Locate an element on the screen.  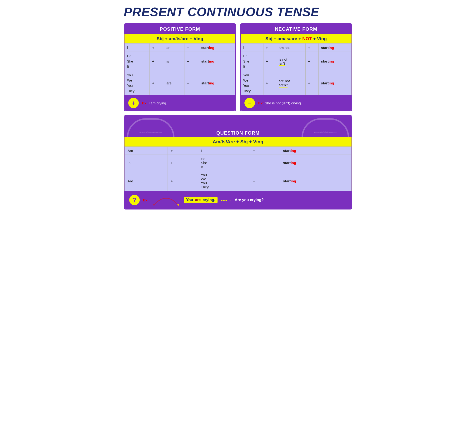
negative-badge: − is located at coordinates (250, 103).